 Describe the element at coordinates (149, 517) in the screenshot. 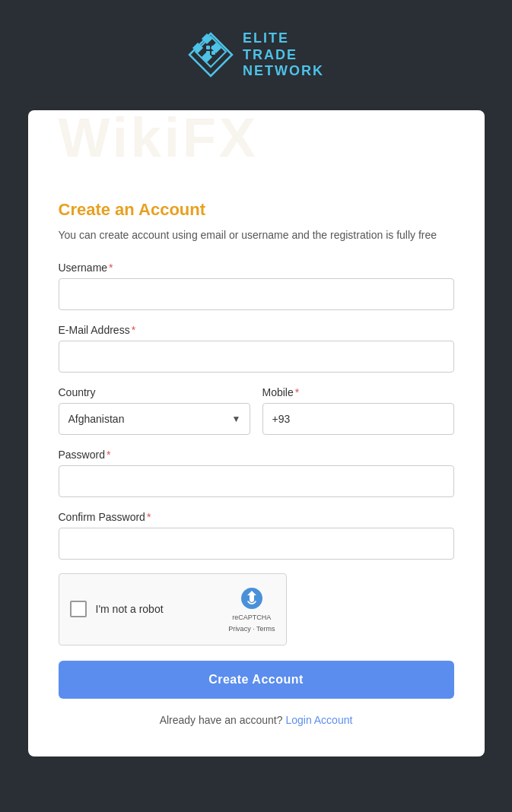

I see `confirm-password-required: *` at that location.